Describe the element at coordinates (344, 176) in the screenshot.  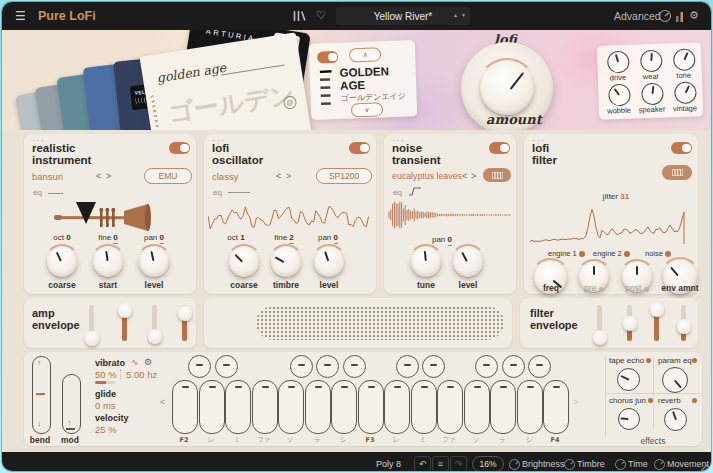
I see `sp1200-mode-button: SP1200` at that location.